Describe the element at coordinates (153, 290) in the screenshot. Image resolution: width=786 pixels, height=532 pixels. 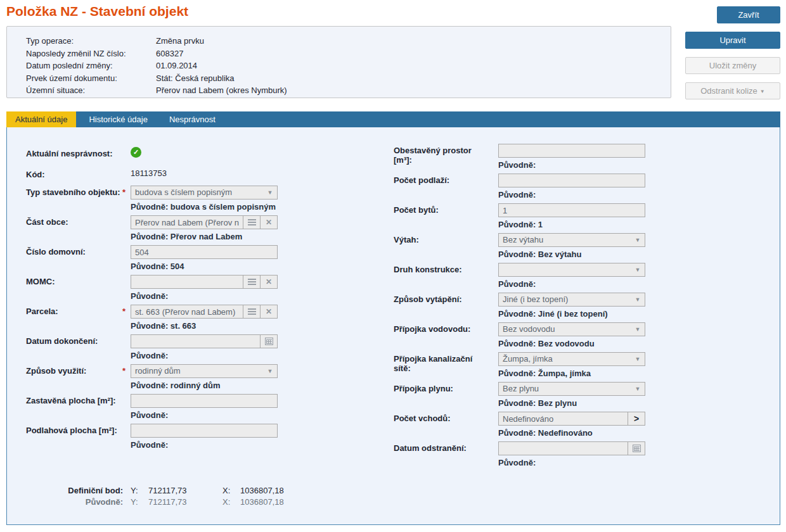
I see `field-momc: MOMC: ✕ Původně:` at that location.